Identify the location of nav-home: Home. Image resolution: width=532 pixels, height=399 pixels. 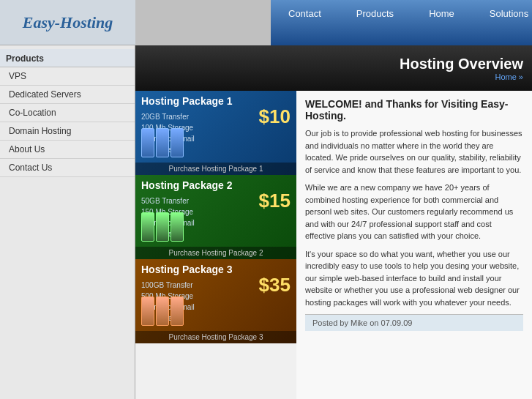
(442, 23).